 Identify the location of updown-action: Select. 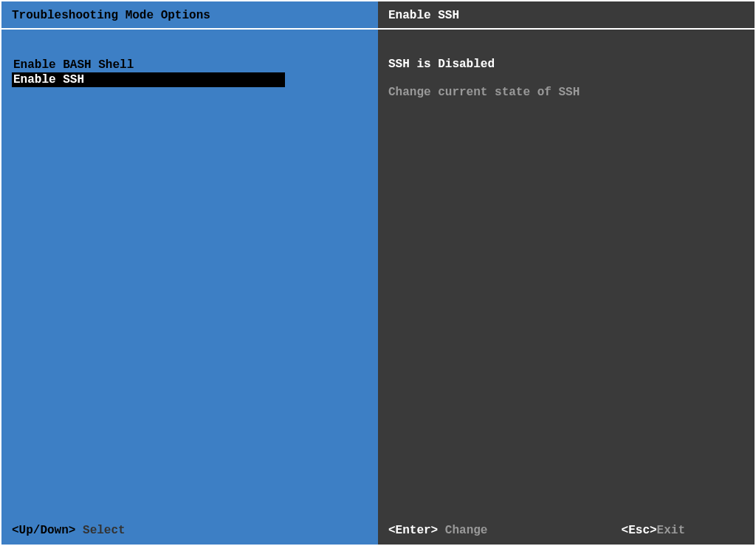
(100, 530).